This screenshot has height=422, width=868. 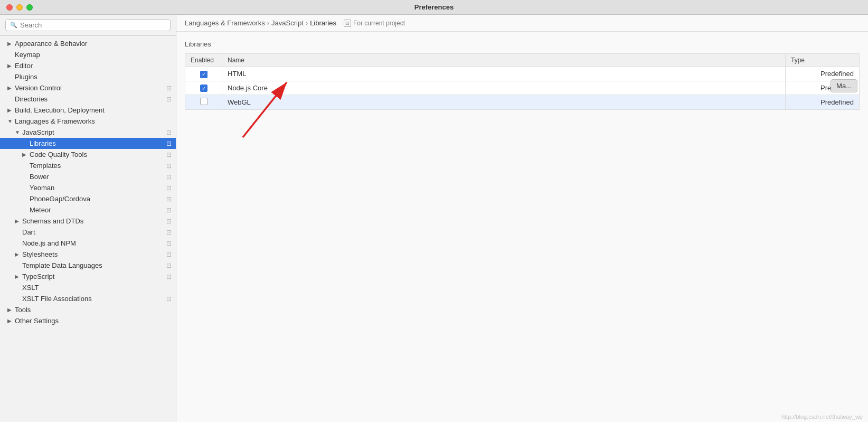 What do you see at coordinates (14, 25) in the screenshot?
I see `search-icon: 🔍` at bounding box center [14, 25].